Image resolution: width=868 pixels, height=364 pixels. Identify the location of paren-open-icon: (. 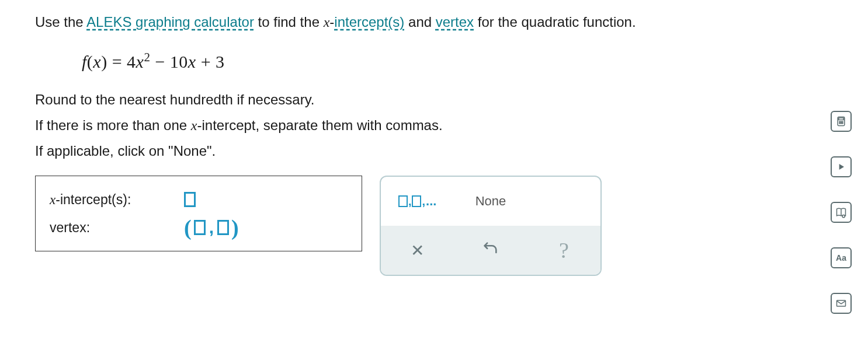
(188, 228).